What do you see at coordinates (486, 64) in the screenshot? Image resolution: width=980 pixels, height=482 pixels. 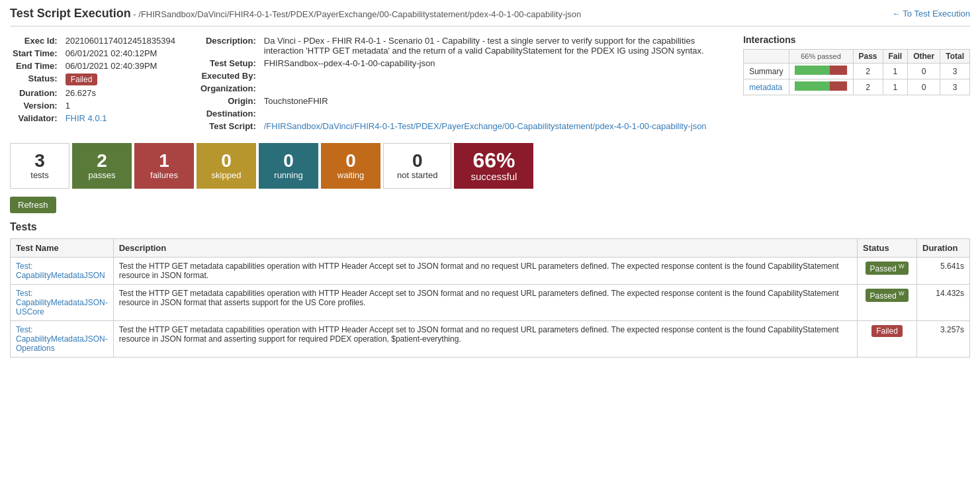 I see `test-setup-value: FHIRSandbox--pdex-4-0-1-00-capability-js…` at bounding box center [486, 64].